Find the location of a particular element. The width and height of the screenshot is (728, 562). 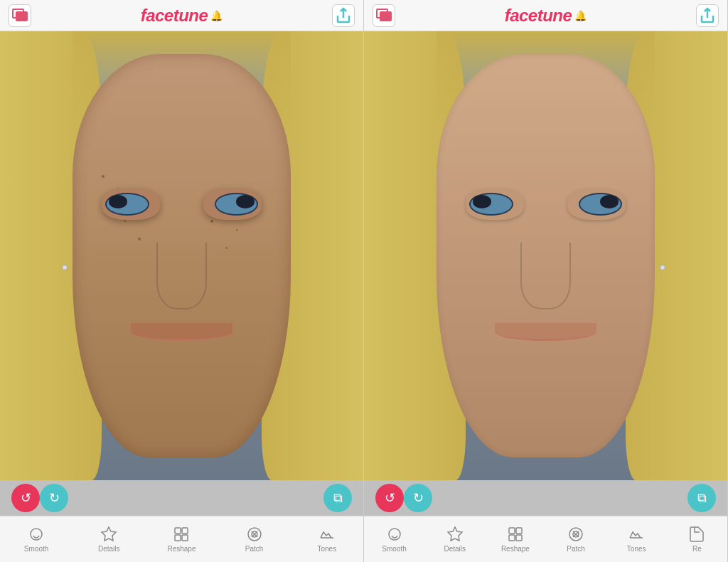

details-label-right: Details is located at coordinates (455, 549).